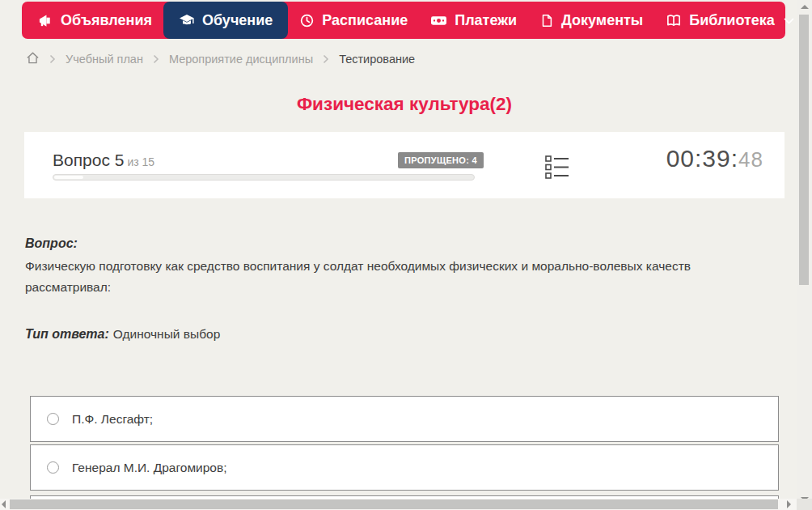 The height and width of the screenshot is (510, 812). Describe the element at coordinates (104, 59) in the screenshot. I see `breadcrumb-study-plan: Учебный план` at that location.